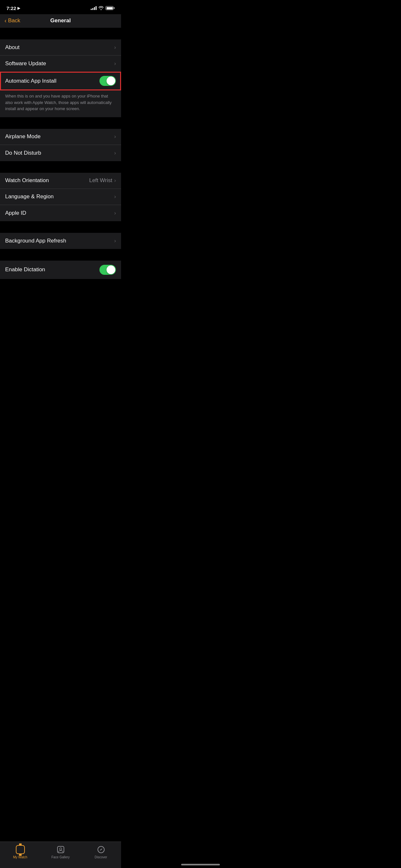  I want to click on apple-id-label: Apple ID, so click(16, 213).